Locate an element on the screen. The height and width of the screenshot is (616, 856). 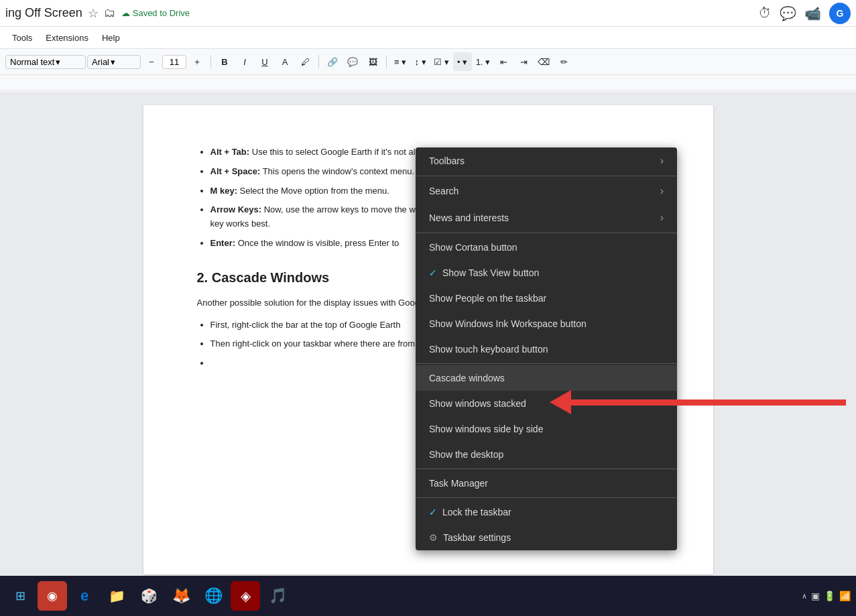
history-icon: ⏱ is located at coordinates (765, 13).